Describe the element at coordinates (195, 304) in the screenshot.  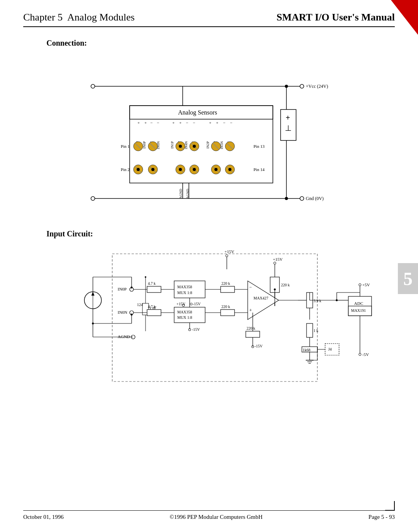
I see `svg-text: ⊙-15V` at that location.